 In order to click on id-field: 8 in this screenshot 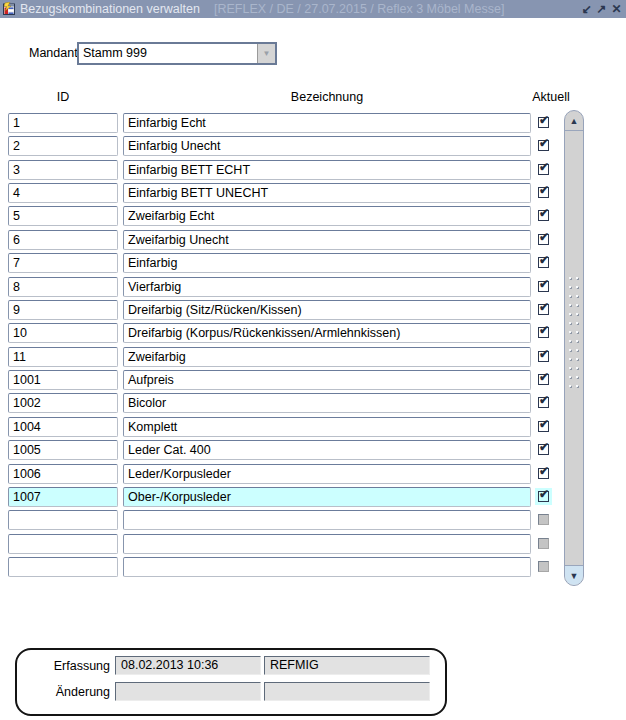, I will do `click(63, 287)`.